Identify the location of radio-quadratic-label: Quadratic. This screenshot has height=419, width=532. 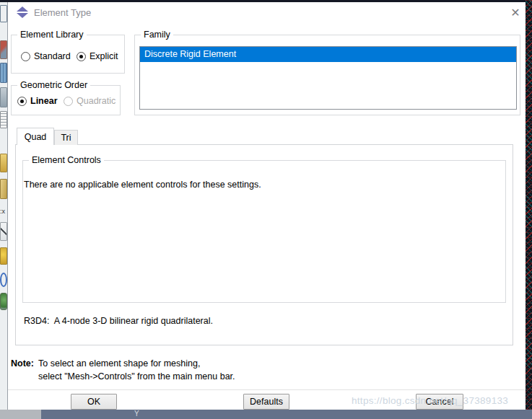
(96, 101).